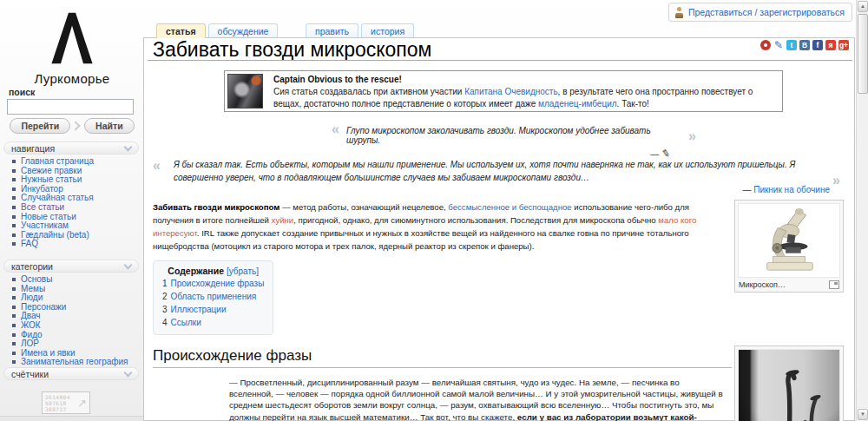  What do you see at coordinates (165, 309) in the screenshot?
I see `toc-number: 3` at bounding box center [165, 309].